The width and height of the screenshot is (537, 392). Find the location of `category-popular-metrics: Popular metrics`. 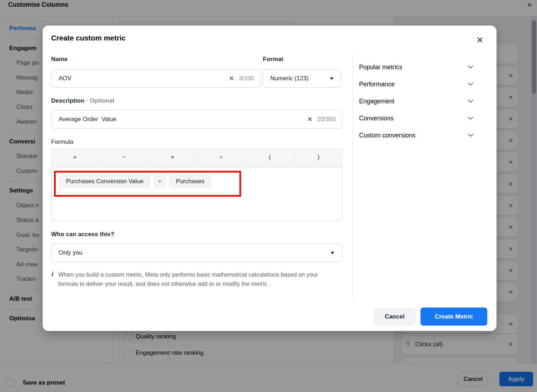

category-popular-metrics: Popular metrics is located at coordinates (416, 67).